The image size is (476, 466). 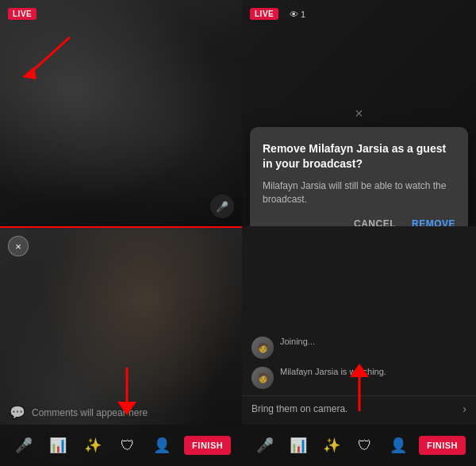 I want to click on bring-on-camera-text: Bring them on camera., so click(x=300, y=409).